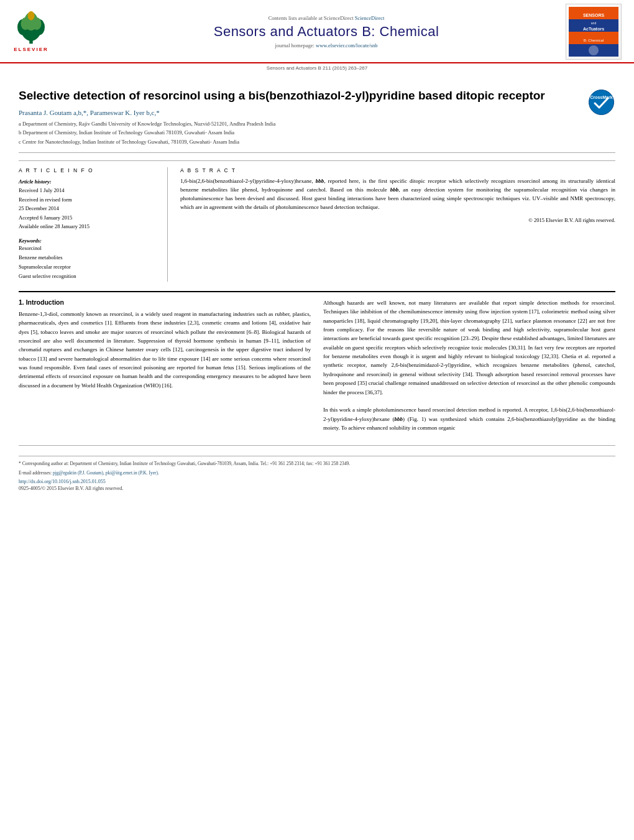 This screenshot has width=634, height=840. What do you see at coordinates (326, 32) in the screenshot?
I see `journal-info-center: Contents lists available at ScienceDirec…` at bounding box center [326, 32].